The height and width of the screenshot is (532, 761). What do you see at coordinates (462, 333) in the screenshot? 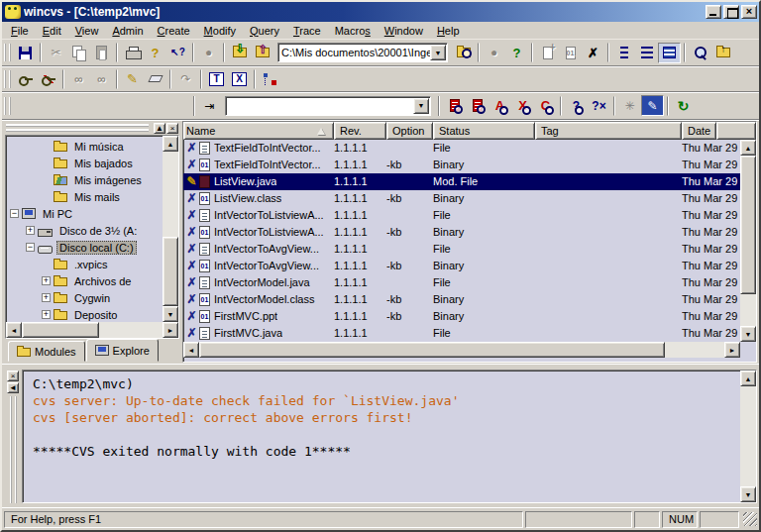
I see `FirstMVC.java: FirstMVC.java 1.1.1.1 File Thu Mar 29` at bounding box center [462, 333].